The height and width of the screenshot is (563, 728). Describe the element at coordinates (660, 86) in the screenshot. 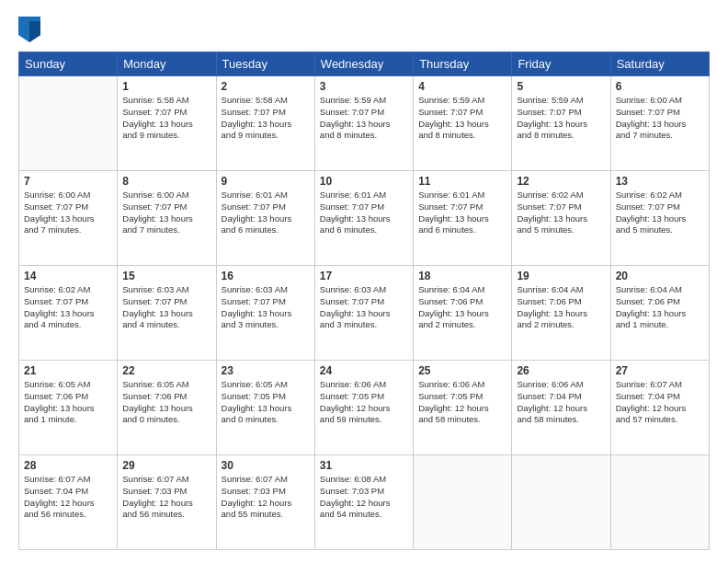

I see `day-number: 6` at that location.